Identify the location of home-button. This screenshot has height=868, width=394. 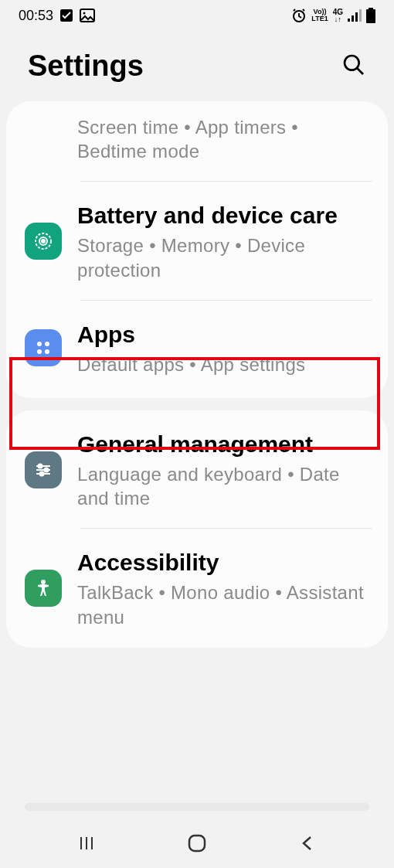
(197, 843).